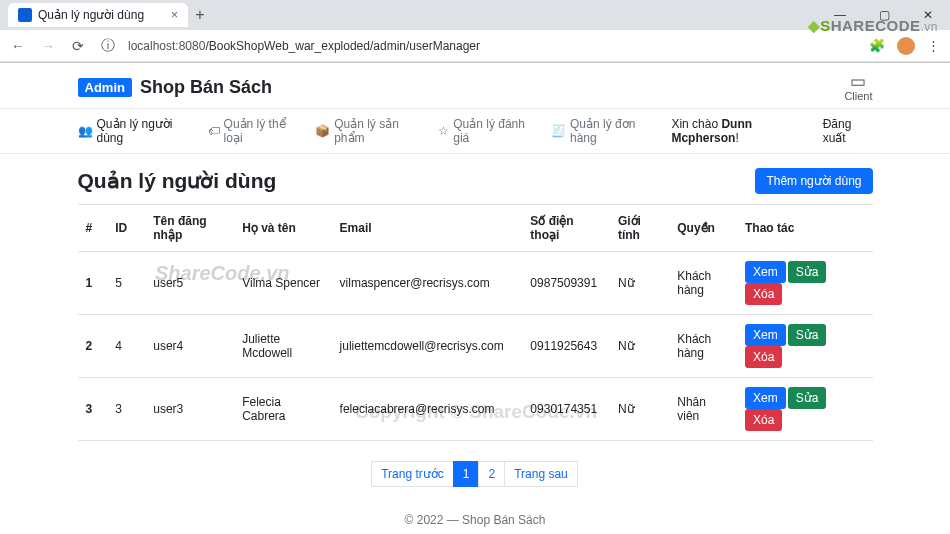 This screenshot has width=950, height=534. I want to click on col-header: Số điện thoại, so click(566, 228).